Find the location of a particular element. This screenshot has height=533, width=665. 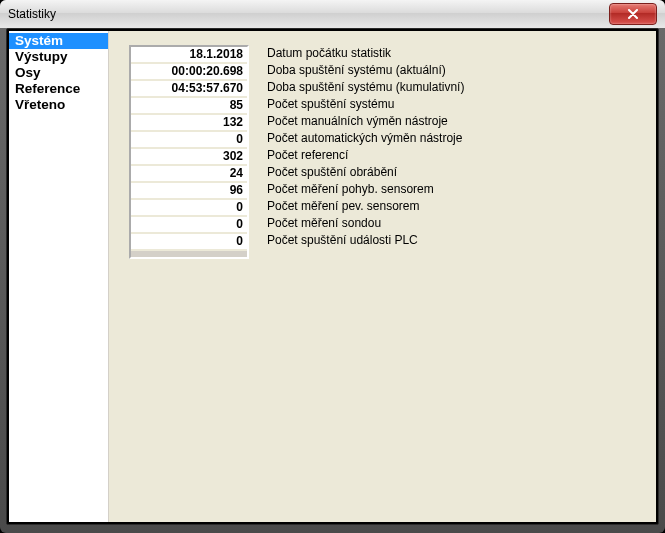

close-icon is located at coordinates (633, 14).